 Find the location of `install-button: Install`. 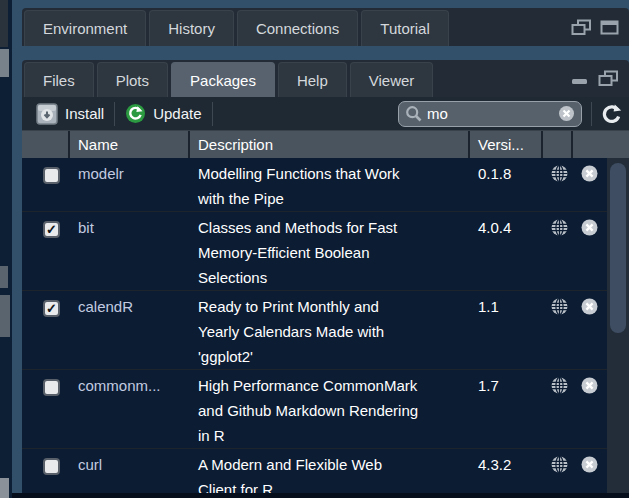

install-button: Install is located at coordinates (70, 114).